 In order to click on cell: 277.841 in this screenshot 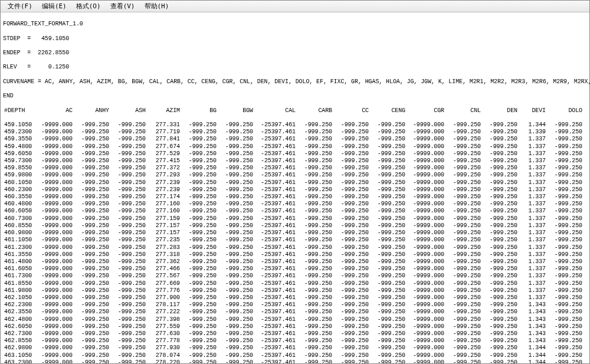, I will do `click(163, 139)`.